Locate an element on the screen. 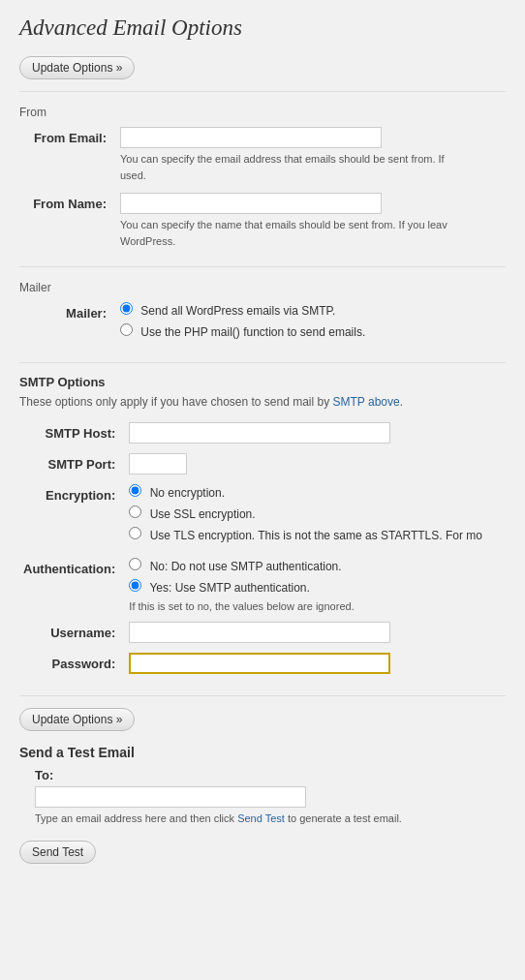 Image resolution: width=525 pixels, height=980 pixels. password-input is located at coordinates (260, 663).